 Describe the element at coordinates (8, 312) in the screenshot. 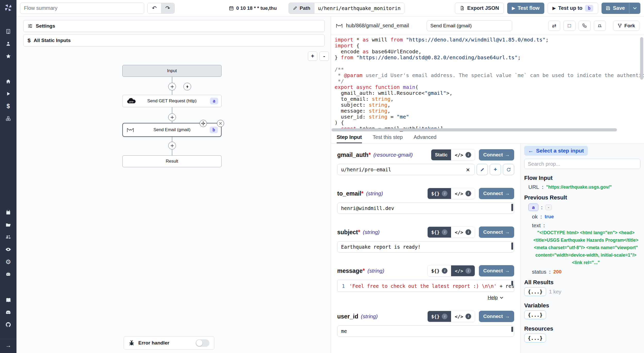

I see `discord-icon` at that location.